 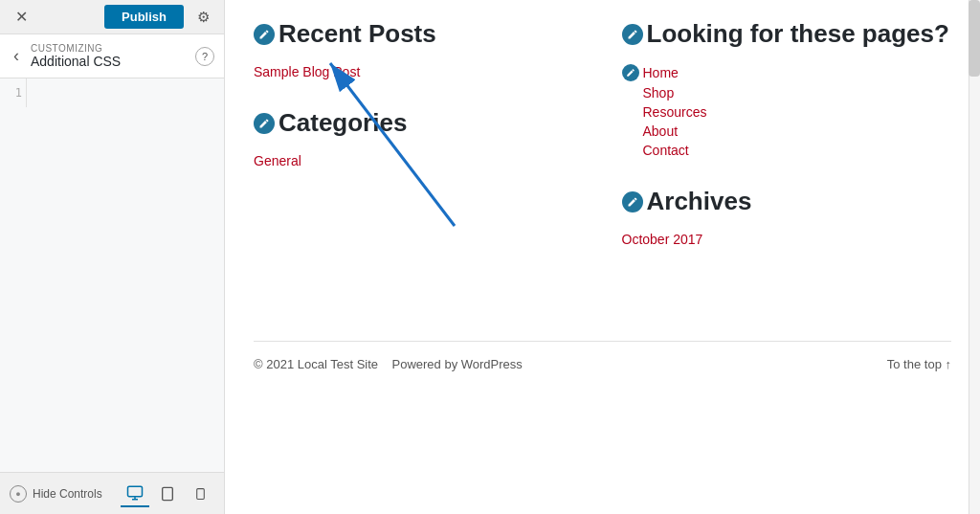 What do you see at coordinates (787, 216) in the screenshot?
I see `archives-widget: Archives October 2017` at bounding box center [787, 216].